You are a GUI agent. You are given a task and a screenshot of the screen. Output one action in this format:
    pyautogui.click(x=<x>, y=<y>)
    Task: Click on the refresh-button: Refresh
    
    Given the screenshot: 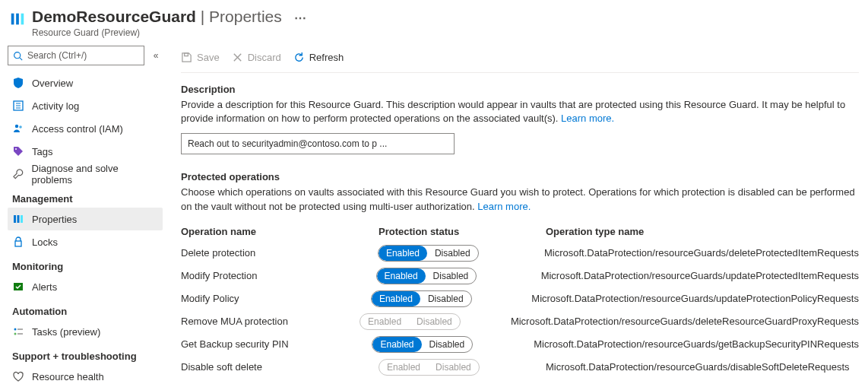 What is the action you would take?
    pyautogui.click(x=319, y=58)
    